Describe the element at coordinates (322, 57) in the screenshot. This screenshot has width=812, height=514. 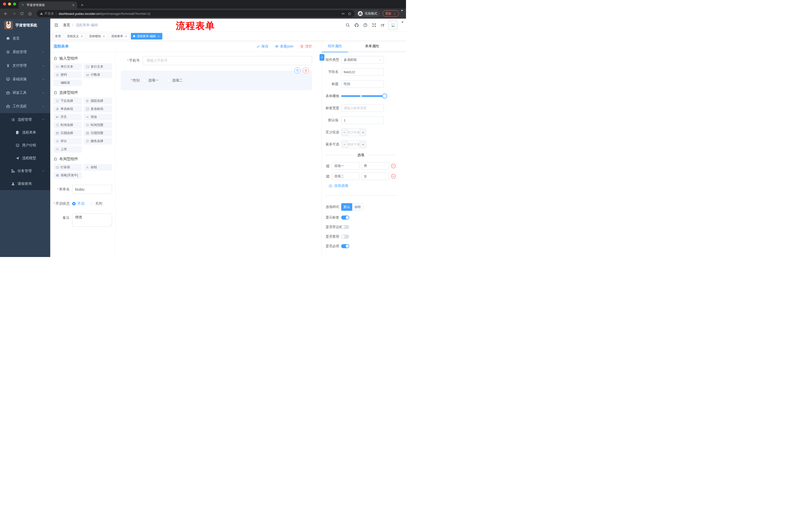
I see `link-handle` at that location.